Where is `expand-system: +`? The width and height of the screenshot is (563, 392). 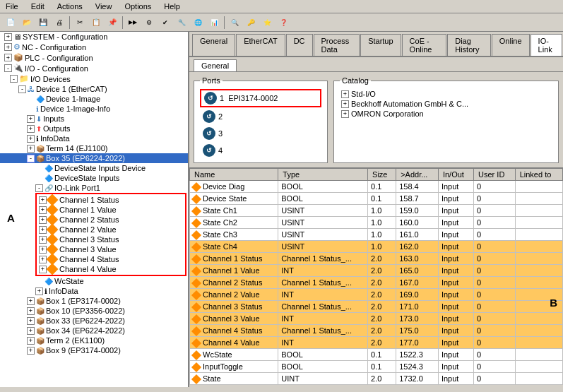 expand-system: + is located at coordinates (8, 37).